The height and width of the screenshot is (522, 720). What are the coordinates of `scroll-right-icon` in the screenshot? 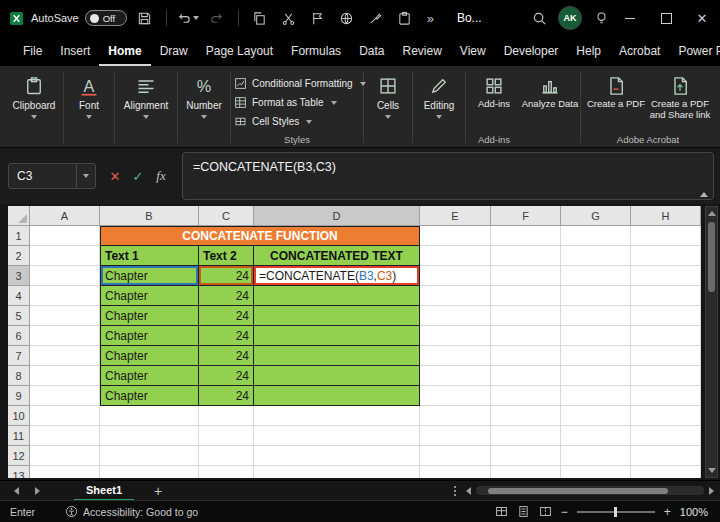 It's located at (712, 491).